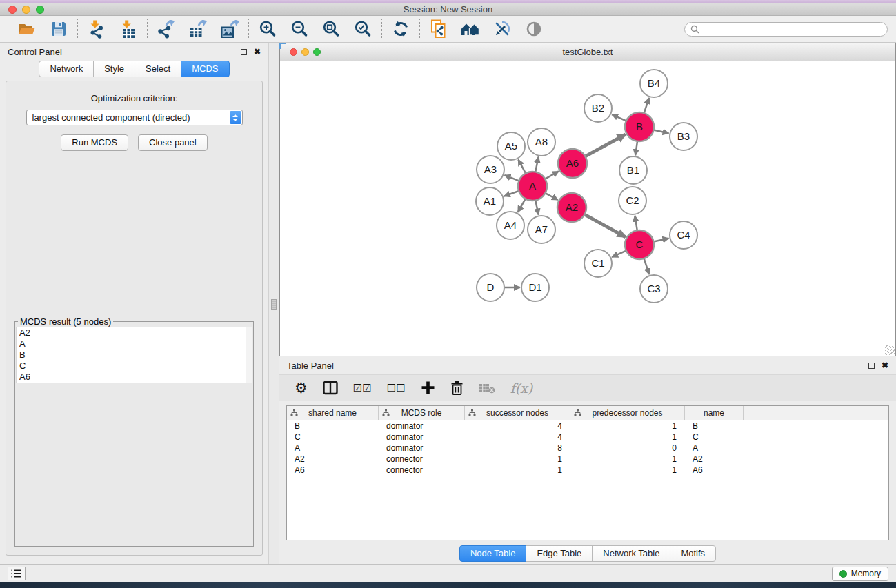 The width and height of the screenshot is (896, 588). Describe the element at coordinates (439, 29) in the screenshot. I see `clone-network-icon` at that location.